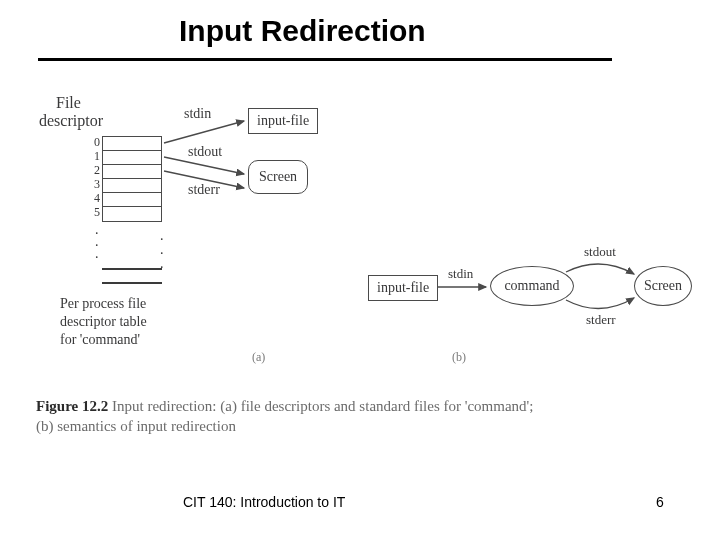 This screenshot has width=720, height=540. Describe the element at coordinates (104, 322) in the screenshot. I see `caption-a-2: descriptor table` at that location.